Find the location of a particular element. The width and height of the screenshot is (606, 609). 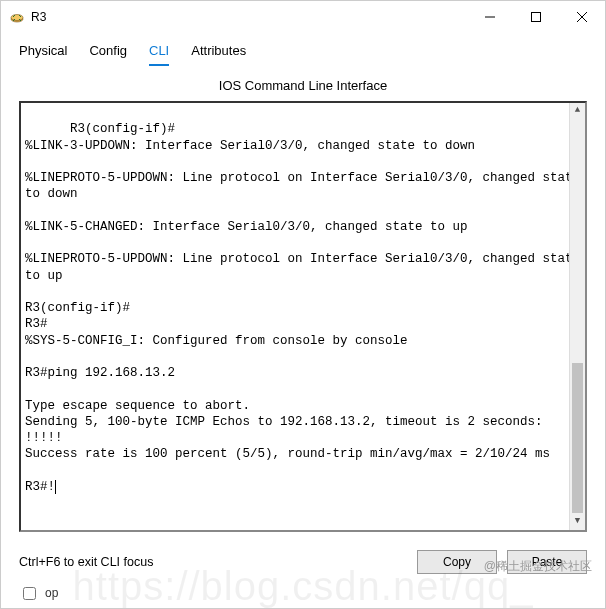

bottom-row: Ctrl+F6 to exit CLI focus Copy Paste is located at coordinates (303, 561).